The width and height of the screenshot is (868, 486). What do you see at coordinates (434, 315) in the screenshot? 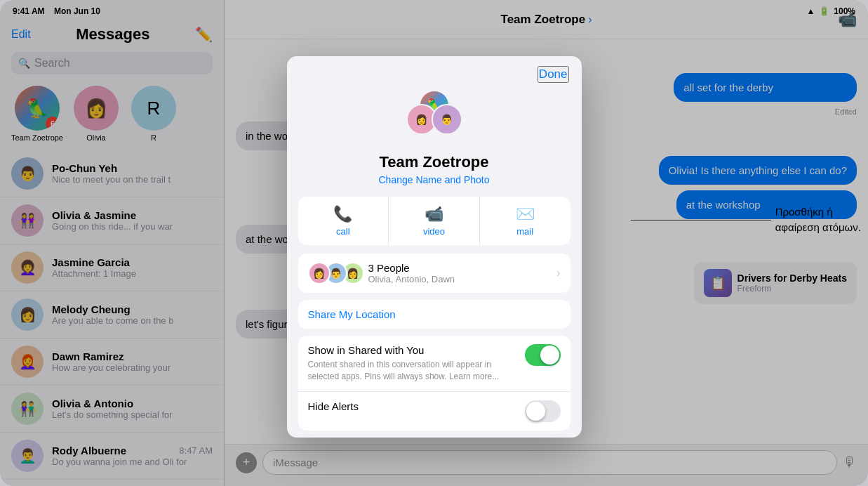
I see `share-location-section: Share My Location` at bounding box center [434, 315].